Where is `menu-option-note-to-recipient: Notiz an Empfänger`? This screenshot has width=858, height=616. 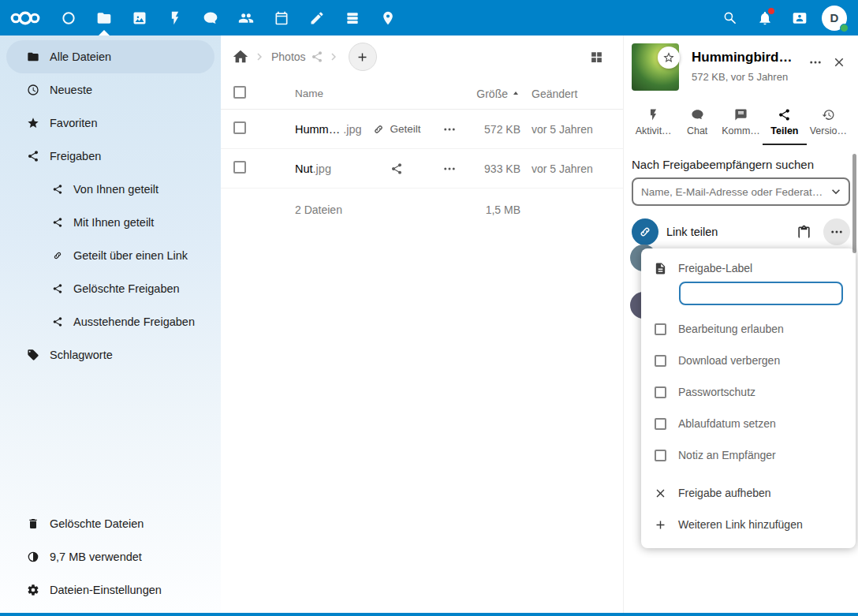 menu-option-note-to-recipient: Notiz an Empfänger is located at coordinates (748, 455).